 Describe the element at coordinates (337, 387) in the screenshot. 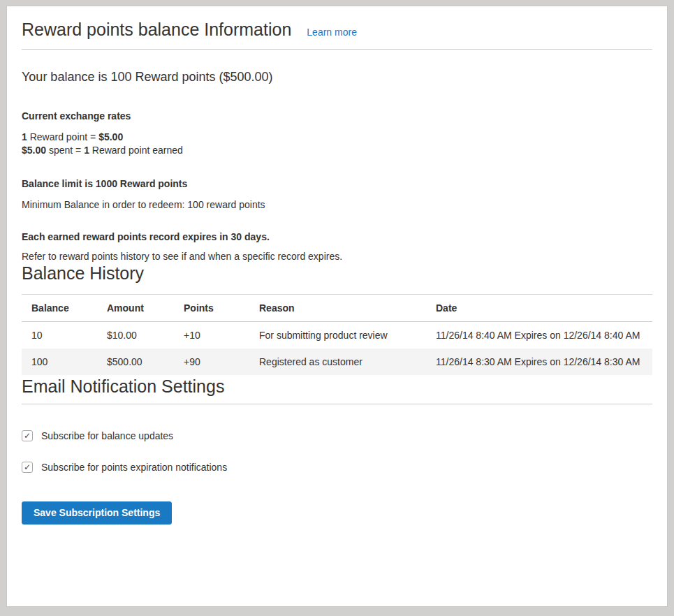

I see `email-notification-settings-heading: Email Notification Settings` at that location.